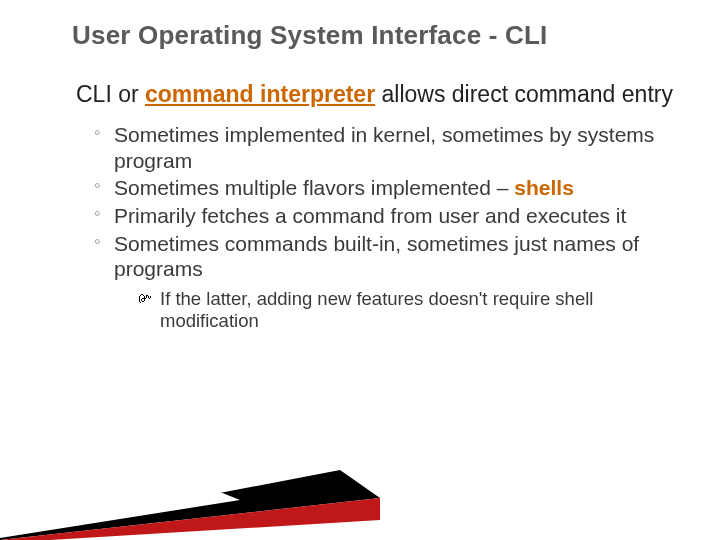  What do you see at coordinates (376, 310) in the screenshot?
I see `subnote-text: If the latter, adding new features doesn…` at bounding box center [376, 310].